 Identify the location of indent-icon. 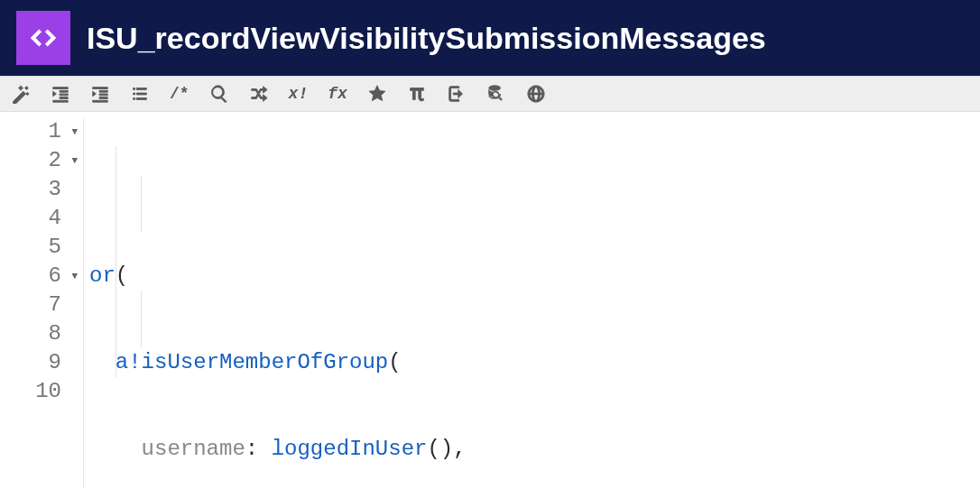
(100, 94).